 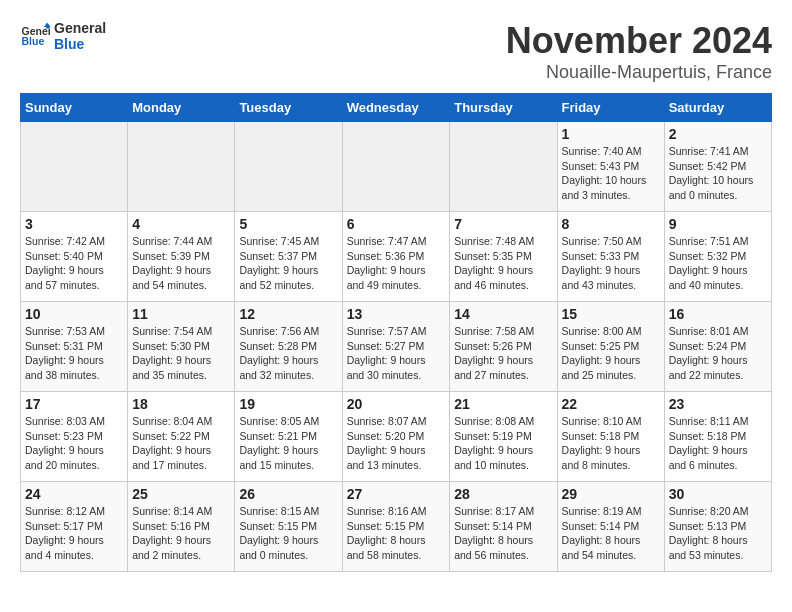 What do you see at coordinates (80, 28) in the screenshot?
I see `logo-text-general: General` at bounding box center [80, 28].